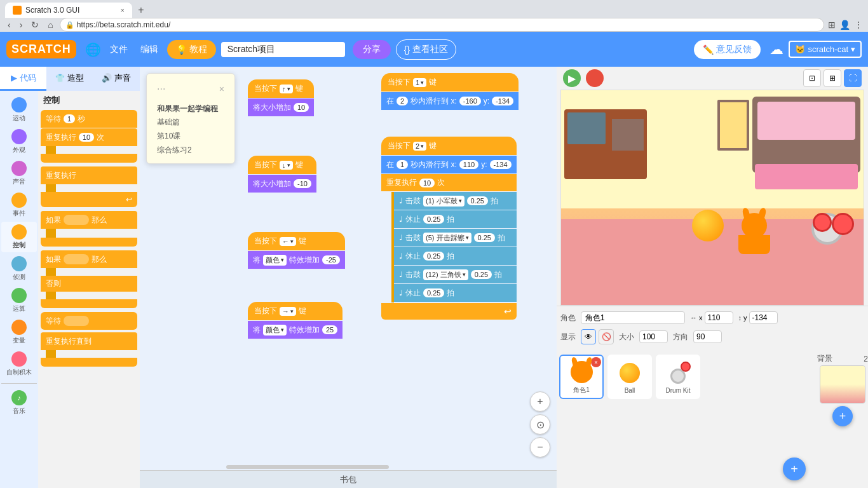 This screenshot has width=868, height=488. Describe the element at coordinates (581, 377) in the screenshot. I see `sprite-card-1: × 角色1` at that location.